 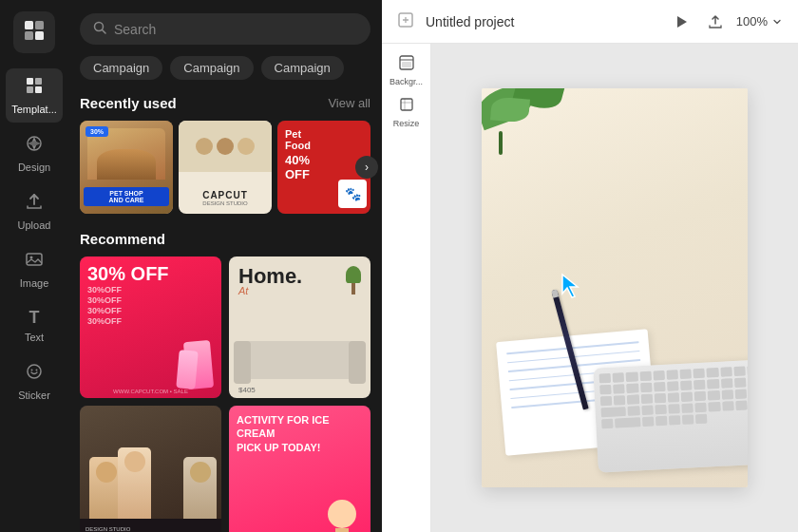 What do you see at coordinates (34, 109) in the screenshot?
I see `sidebar-label-templates: Templat...` at bounding box center [34, 109].